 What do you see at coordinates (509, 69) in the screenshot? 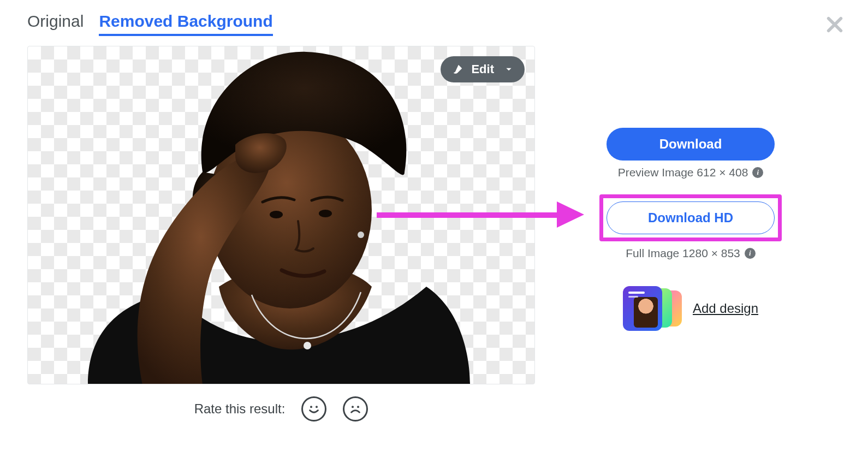
I see `chevron-down-icon` at bounding box center [509, 69].